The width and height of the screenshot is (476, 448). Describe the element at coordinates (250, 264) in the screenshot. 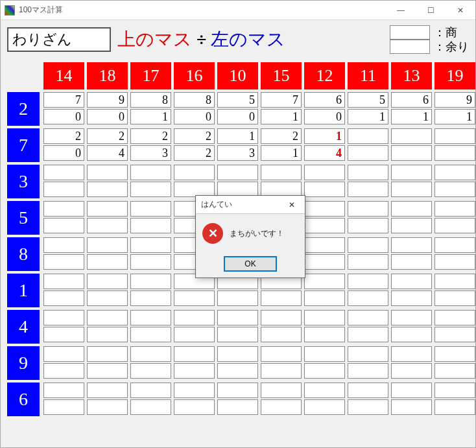

I see `ok-button: OK` at that location.